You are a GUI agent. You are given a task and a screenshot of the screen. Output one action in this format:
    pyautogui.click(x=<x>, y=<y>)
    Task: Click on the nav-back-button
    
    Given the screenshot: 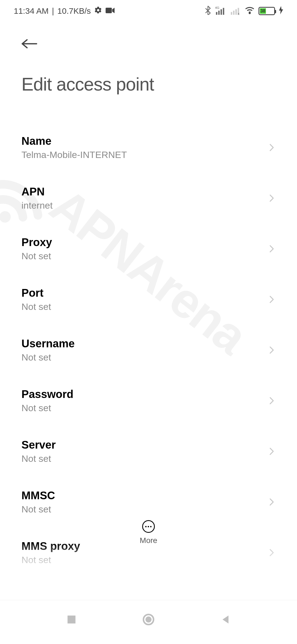 What is the action you would take?
    pyautogui.click(x=226, y=620)
    